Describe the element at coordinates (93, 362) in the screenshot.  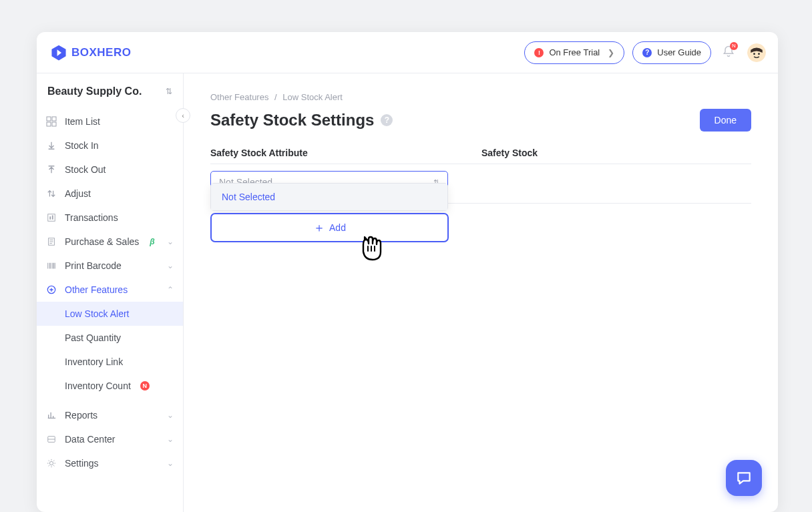
I see `nav-label: Inventory Link` at that location.